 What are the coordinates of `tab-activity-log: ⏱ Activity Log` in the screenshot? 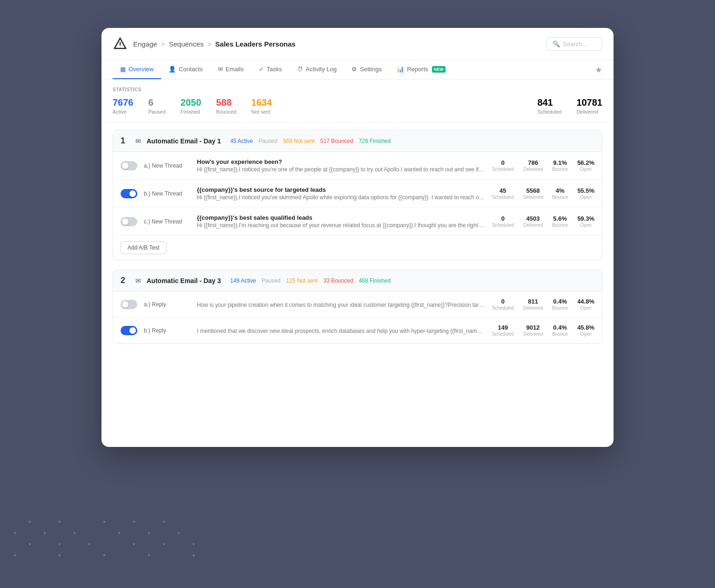 It's located at (317, 70).